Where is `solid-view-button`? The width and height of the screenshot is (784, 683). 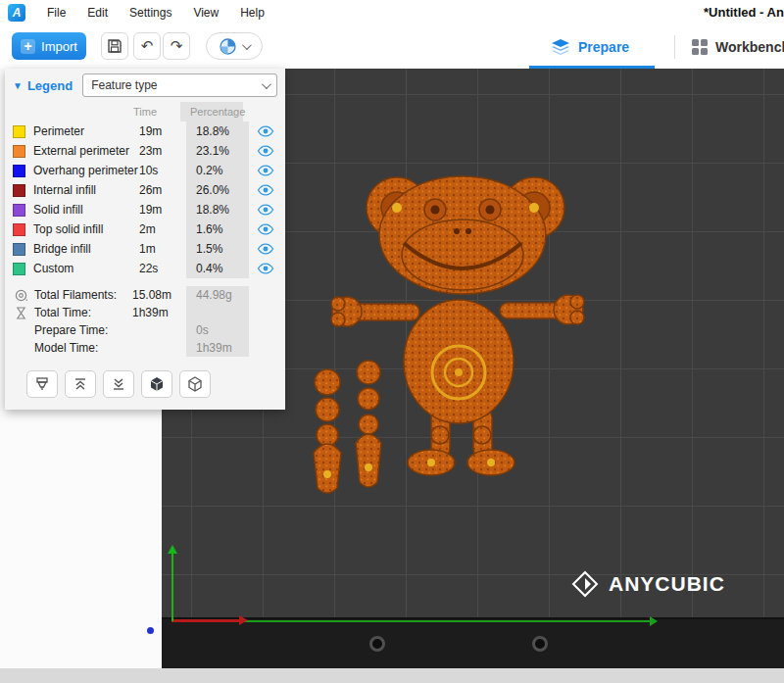 solid-view-button is located at coordinates (157, 384).